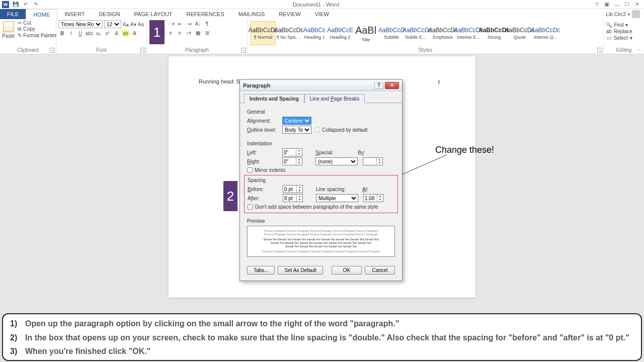 The width and height of the screenshot is (644, 362). I want to click on tab-mailings: MAILINGS, so click(252, 14).